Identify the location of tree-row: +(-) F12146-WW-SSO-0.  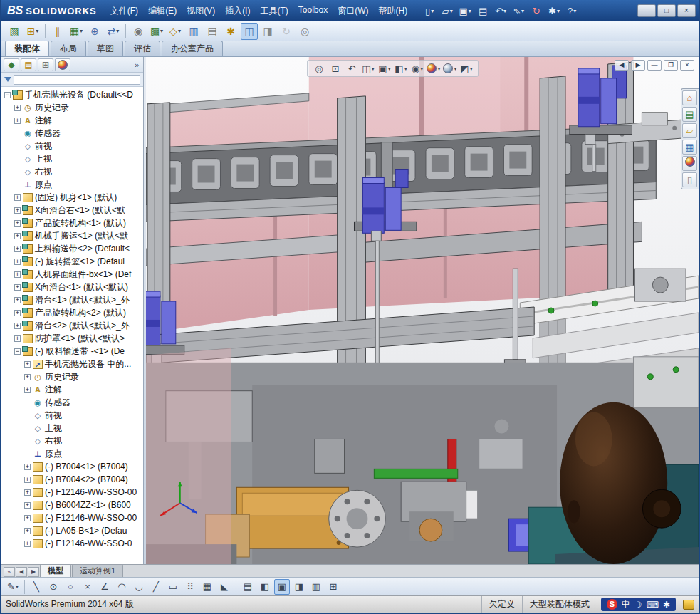
(73, 543).